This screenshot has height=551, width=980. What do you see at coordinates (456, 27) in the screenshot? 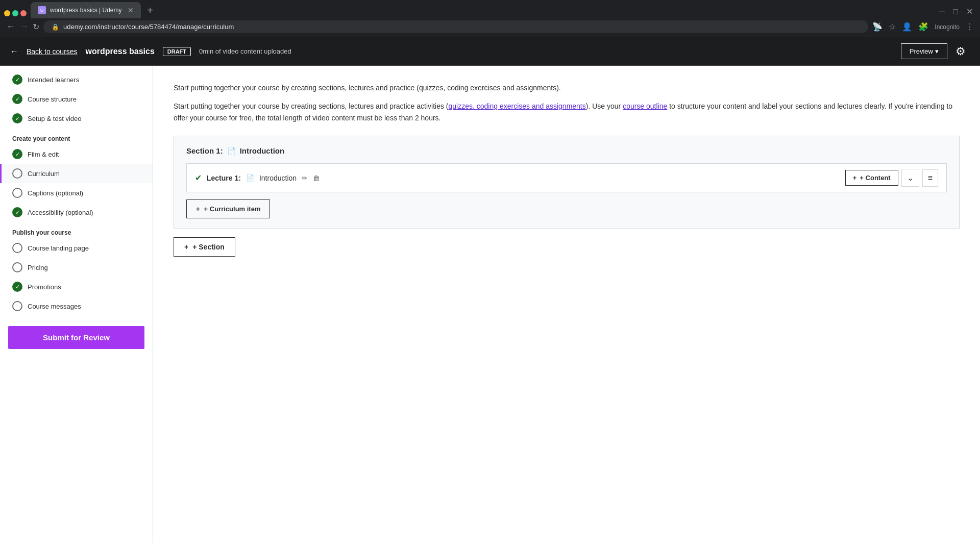
I see `address-bar: 🔒 udemy.com/instructor/course/5784474/ma…` at bounding box center [456, 27].